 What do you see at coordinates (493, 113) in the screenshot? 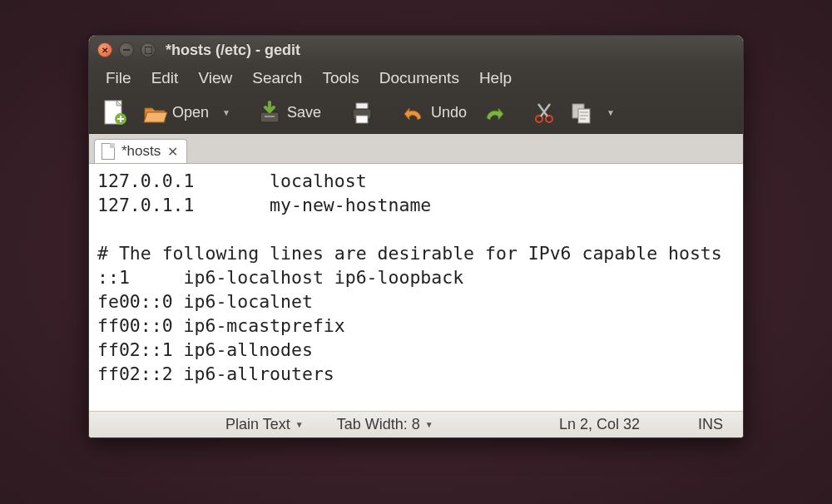
I see `redo-icon` at bounding box center [493, 113].